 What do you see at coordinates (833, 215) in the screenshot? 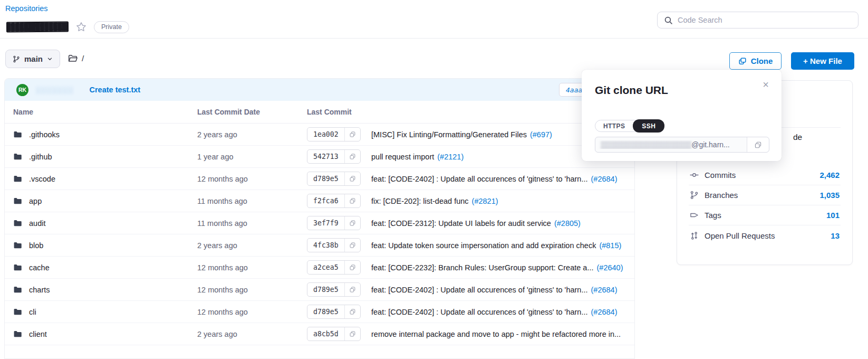
I see `stat-value: 101` at bounding box center [833, 215].